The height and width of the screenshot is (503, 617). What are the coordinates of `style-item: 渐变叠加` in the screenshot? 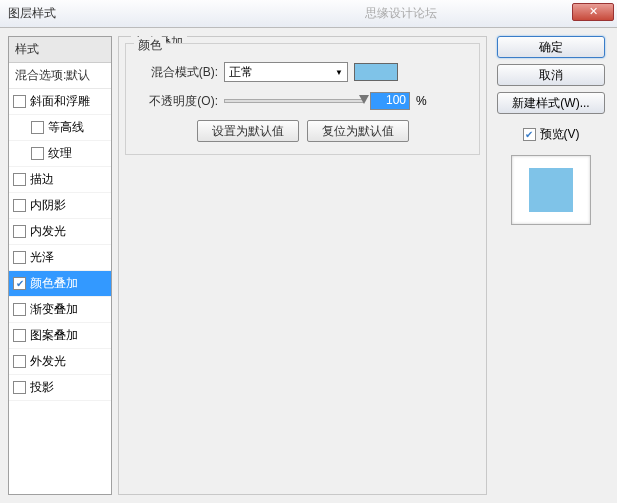 It's located at (60, 310).